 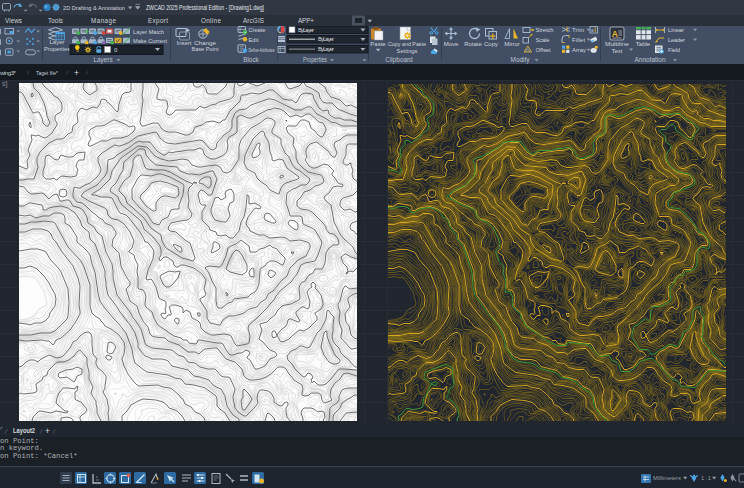 What do you see at coordinates (706, 478) in the screenshot?
I see `svg-text: 1:1` at bounding box center [706, 478].